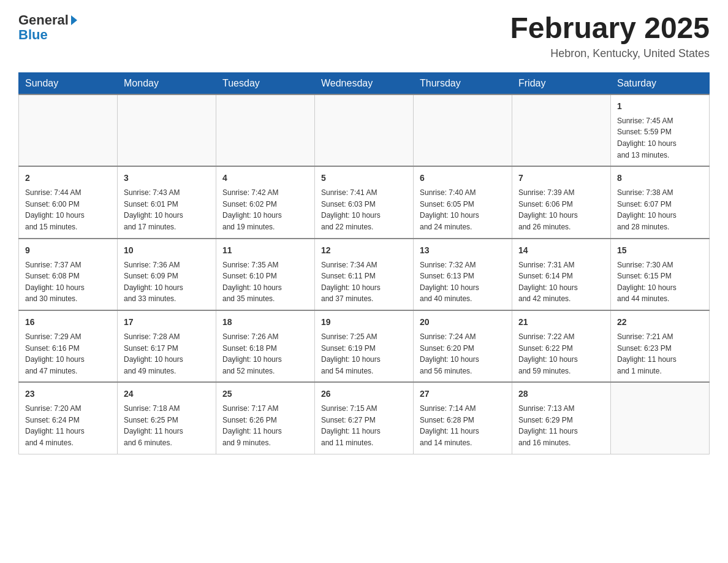 The width and height of the screenshot is (728, 563). I want to click on day-number: 18, so click(265, 323).